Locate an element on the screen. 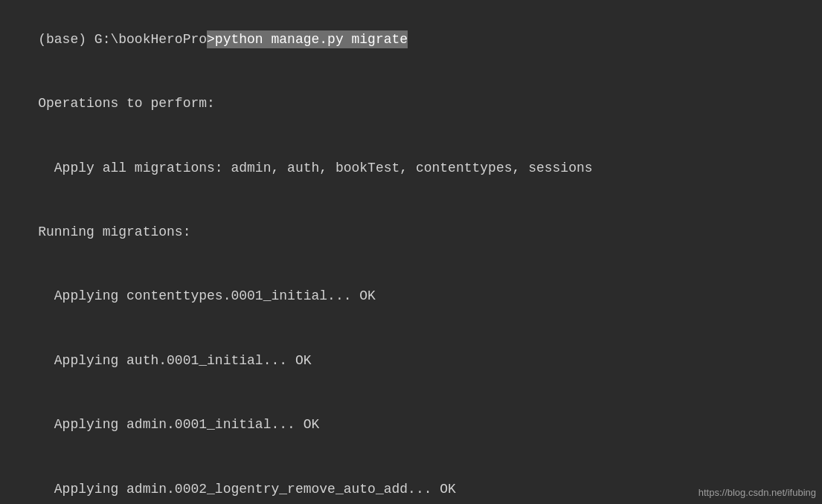 Image resolution: width=822 pixels, height=504 pixels. command-text: >python manage.py migrate is located at coordinates (307, 39).